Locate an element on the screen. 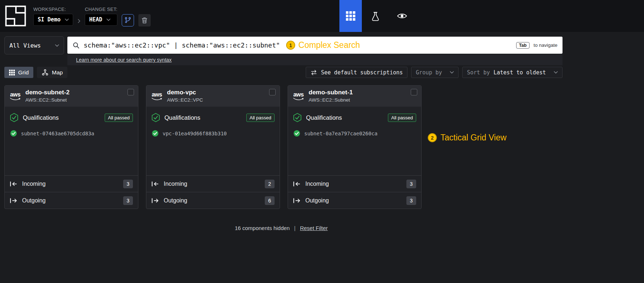 This screenshot has height=283, width=644. grid-view-button: Grid is located at coordinates (19, 73).